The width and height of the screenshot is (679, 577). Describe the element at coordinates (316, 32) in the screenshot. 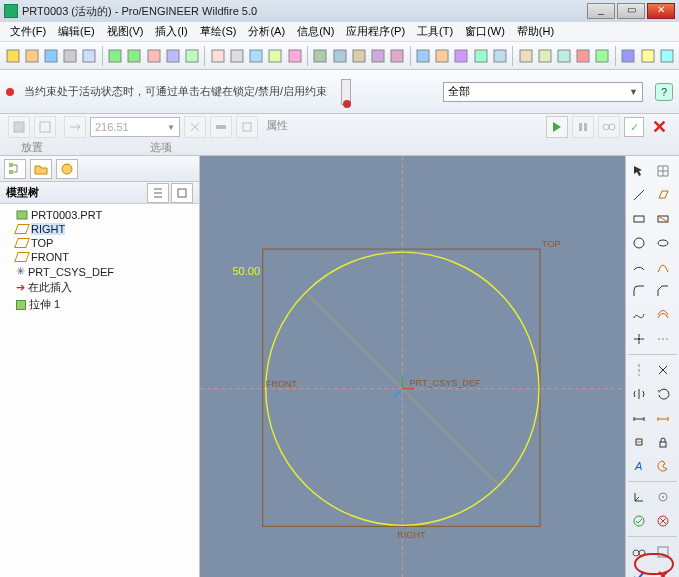

I see `menu-6: 信息(N)` at that location.